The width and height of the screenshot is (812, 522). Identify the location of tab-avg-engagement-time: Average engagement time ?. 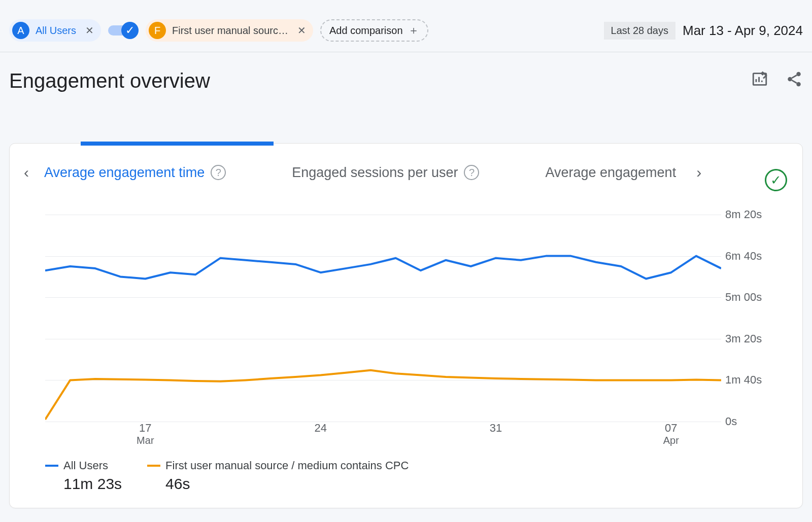
(135, 172).